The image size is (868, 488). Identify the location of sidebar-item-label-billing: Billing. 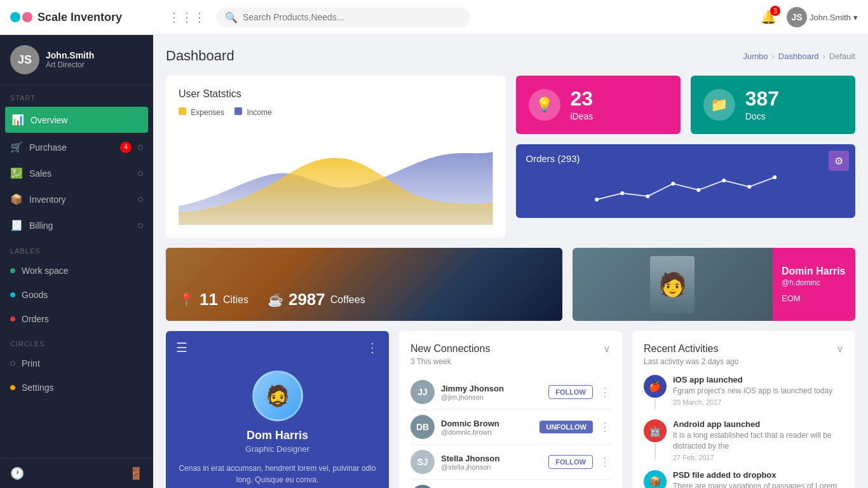
(80, 226).